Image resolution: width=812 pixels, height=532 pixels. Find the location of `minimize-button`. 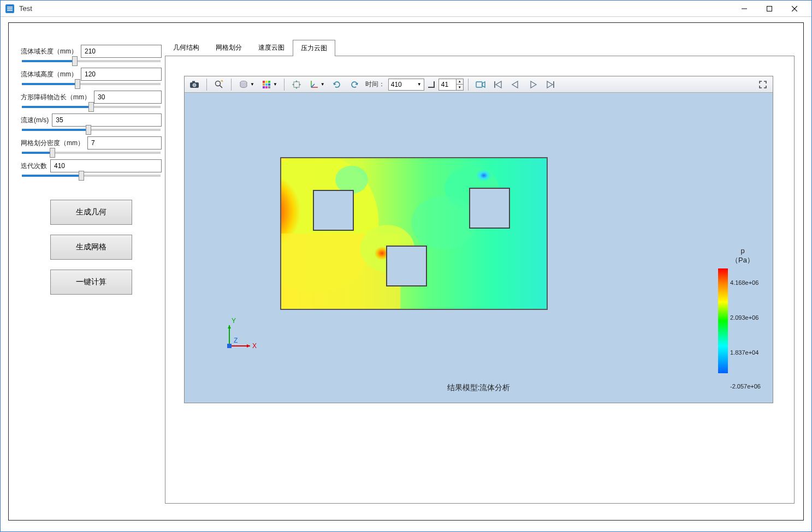

minimize-button is located at coordinates (744, 9).